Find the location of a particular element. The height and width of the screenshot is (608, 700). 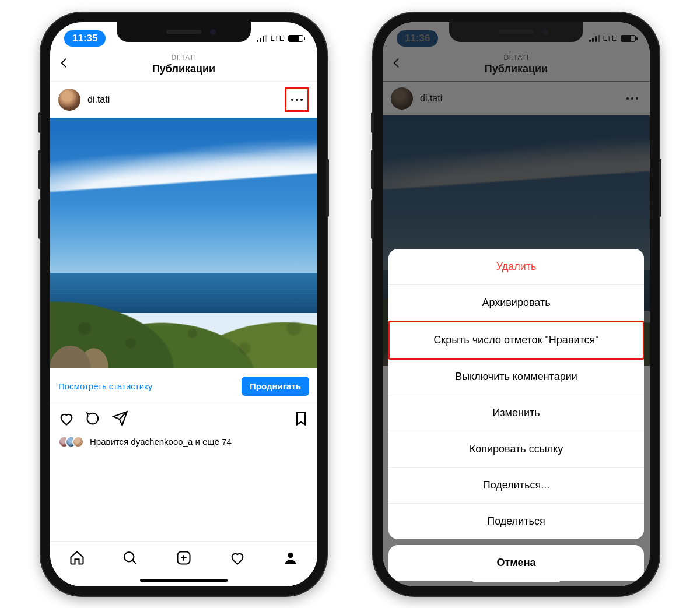

search-icon is located at coordinates (130, 558).